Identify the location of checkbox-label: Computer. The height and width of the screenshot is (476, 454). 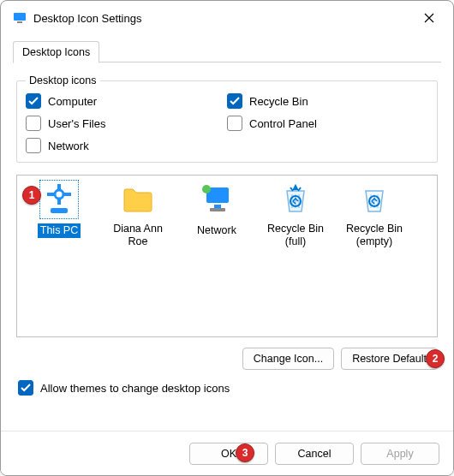
(72, 101).